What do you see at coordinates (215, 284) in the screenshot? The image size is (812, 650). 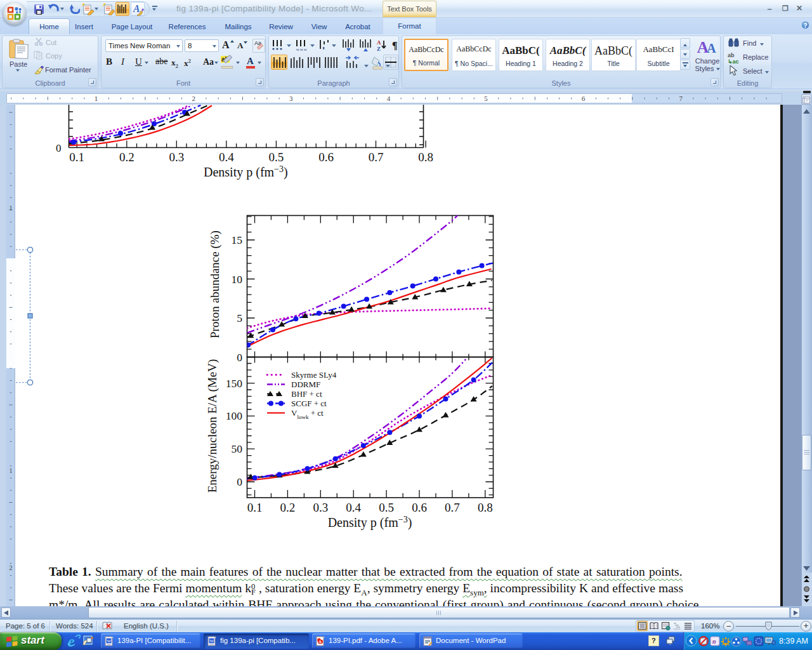 I see `svg-text: Proton abundance (%)` at bounding box center [215, 284].